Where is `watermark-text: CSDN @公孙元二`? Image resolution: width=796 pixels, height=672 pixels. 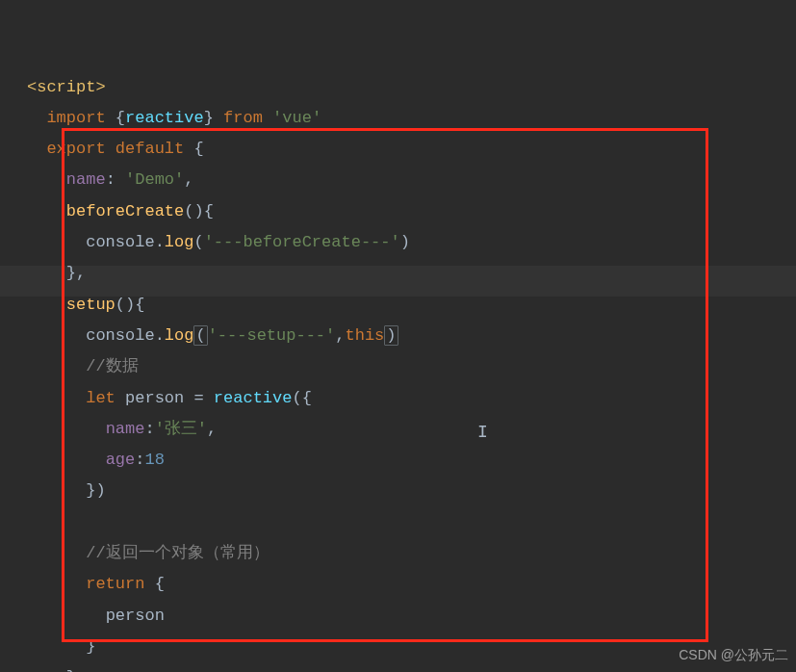 watermark-text: CSDN @公孙元二 is located at coordinates (733, 655).